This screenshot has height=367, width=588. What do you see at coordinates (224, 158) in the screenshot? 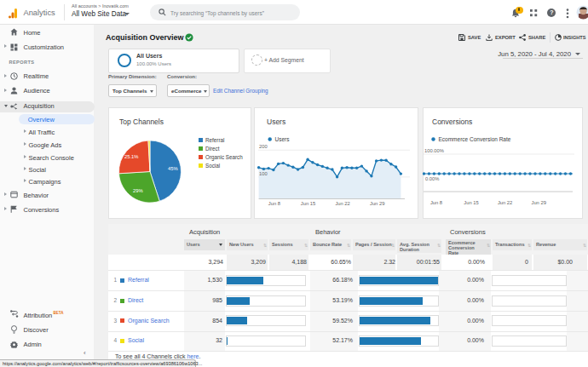
I see `svg-text: Organic Search` at bounding box center [224, 158].